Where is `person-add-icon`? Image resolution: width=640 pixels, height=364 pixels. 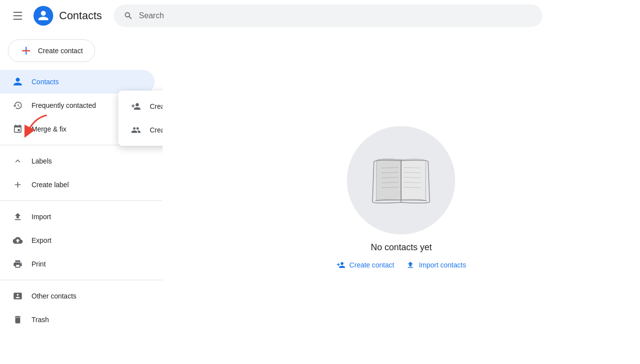
person-add-icon is located at coordinates (136, 106).